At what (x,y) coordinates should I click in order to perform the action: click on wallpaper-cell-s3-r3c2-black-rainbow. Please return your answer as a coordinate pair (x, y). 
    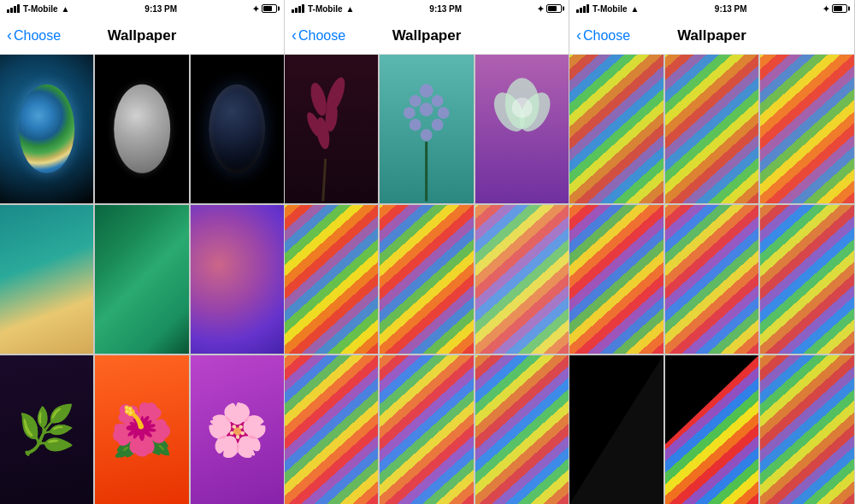
    Looking at the image, I should click on (712, 430).